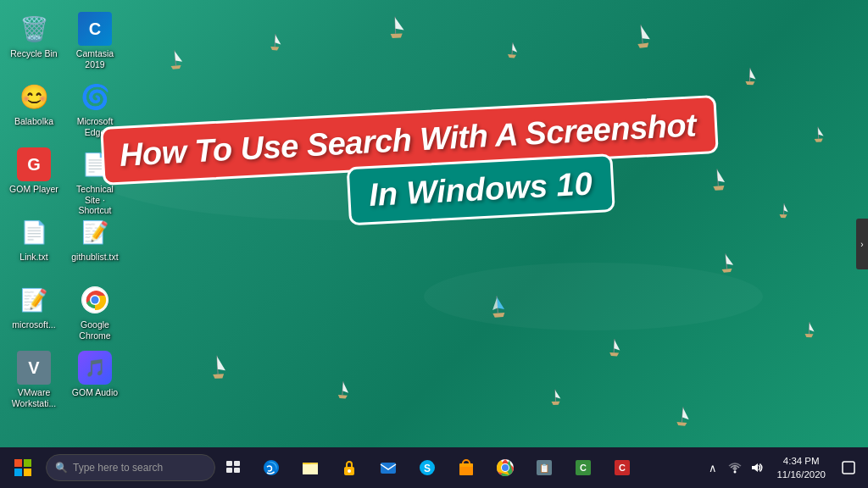 This screenshot has height=488, width=868. Describe the element at coordinates (505, 468) in the screenshot. I see `taskbar-chrome-icon` at that location.